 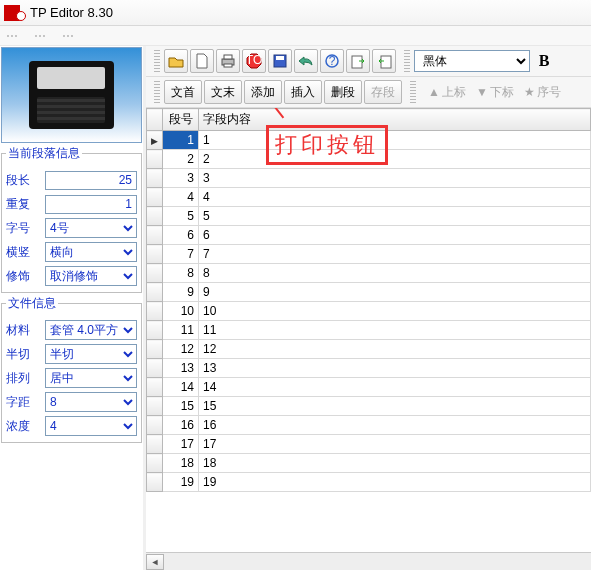 What do you see at coordinates (181, 312) in the screenshot?
I see `row-number-cell: 10` at bounding box center [181, 312].